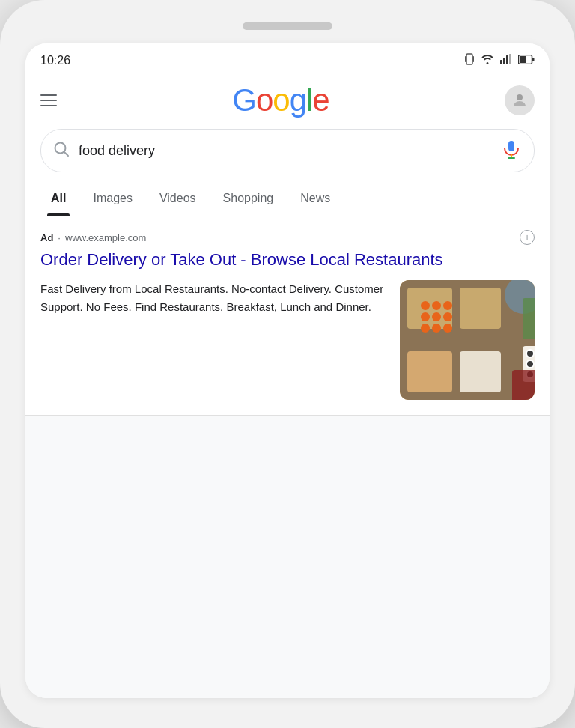 The image size is (575, 728). I want to click on ad-image, so click(467, 340).